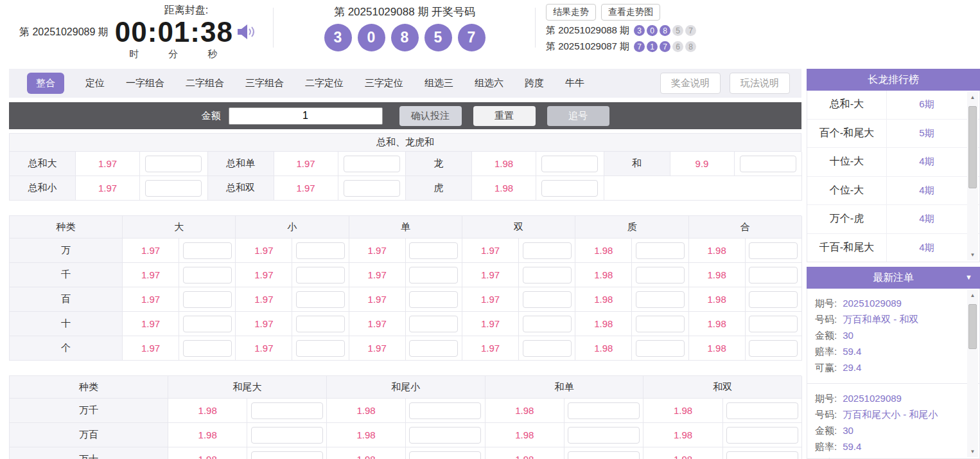 This screenshot has height=459, width=980. Describe the element at coordinates (489, 84) in the screenshot. I see `tab-zuxuan6: 组选六` at that location.